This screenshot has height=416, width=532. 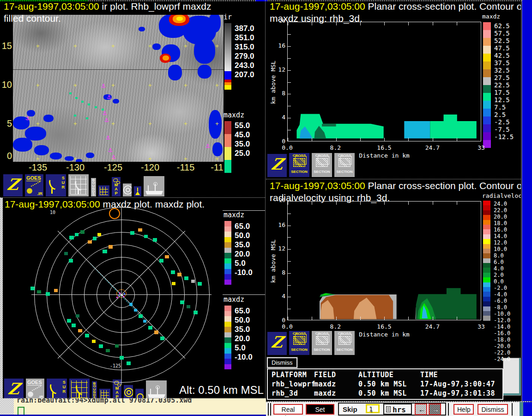 What do you see at coordinates (186, 167) in the screenshot?
I see `x-axis-tick-label: -115` at bounding box center [186, 167].